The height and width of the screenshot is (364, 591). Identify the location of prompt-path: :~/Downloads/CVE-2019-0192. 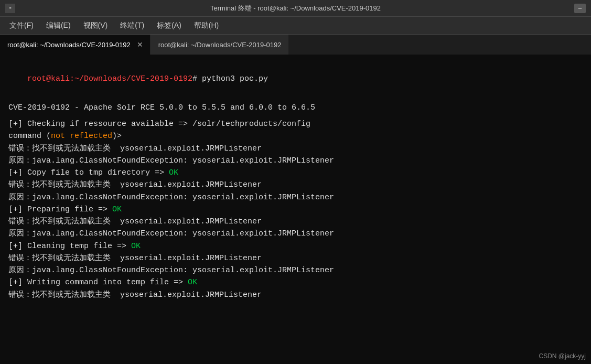
(131, 79).